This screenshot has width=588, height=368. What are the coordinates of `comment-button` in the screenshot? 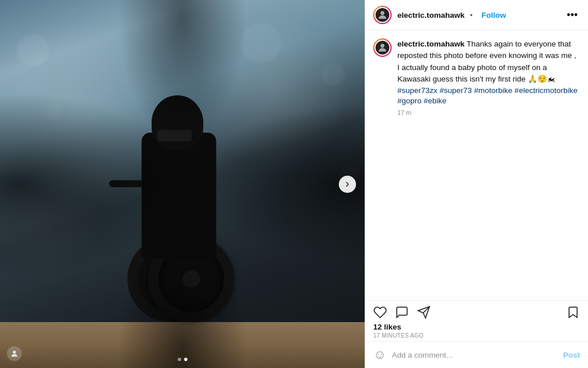 It's located at (402, 312).